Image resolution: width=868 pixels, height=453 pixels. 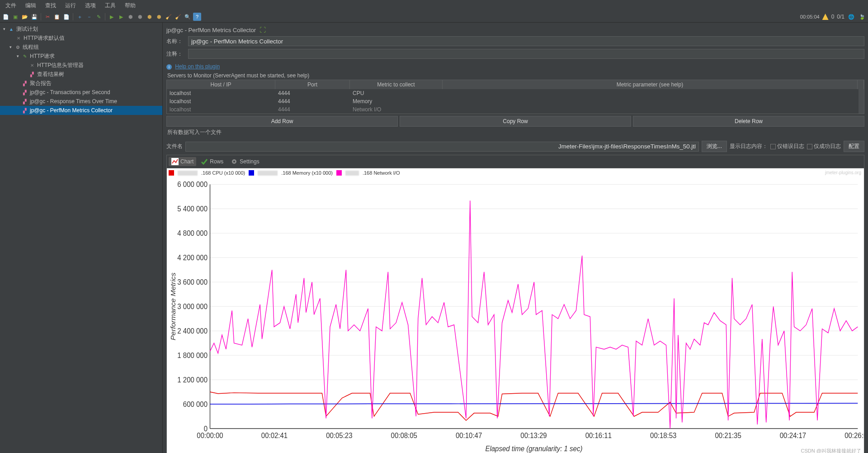 What do you see at coordinates (788, 147) in the screenshot?
I see `errors-only-checkbox: 仅错误日志` at bounding box center [788, 147].